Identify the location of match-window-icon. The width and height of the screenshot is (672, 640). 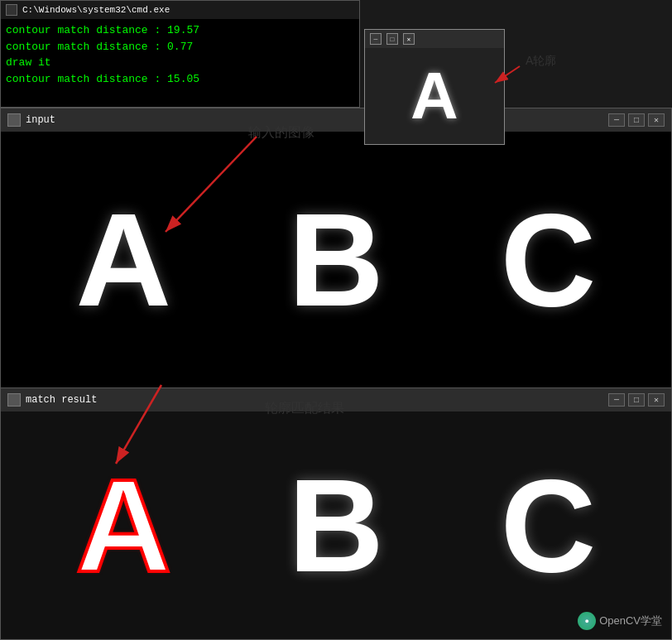
(14, 400).